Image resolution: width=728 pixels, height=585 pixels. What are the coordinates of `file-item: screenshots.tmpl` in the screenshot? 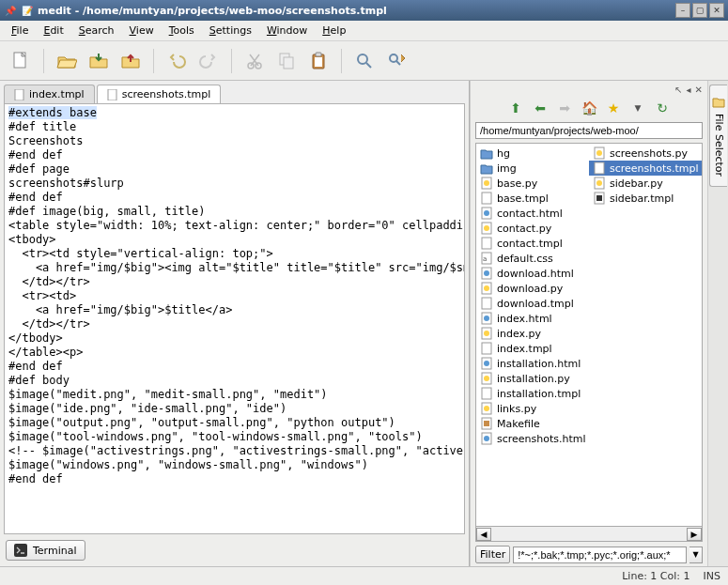 It's located at (645, 168).